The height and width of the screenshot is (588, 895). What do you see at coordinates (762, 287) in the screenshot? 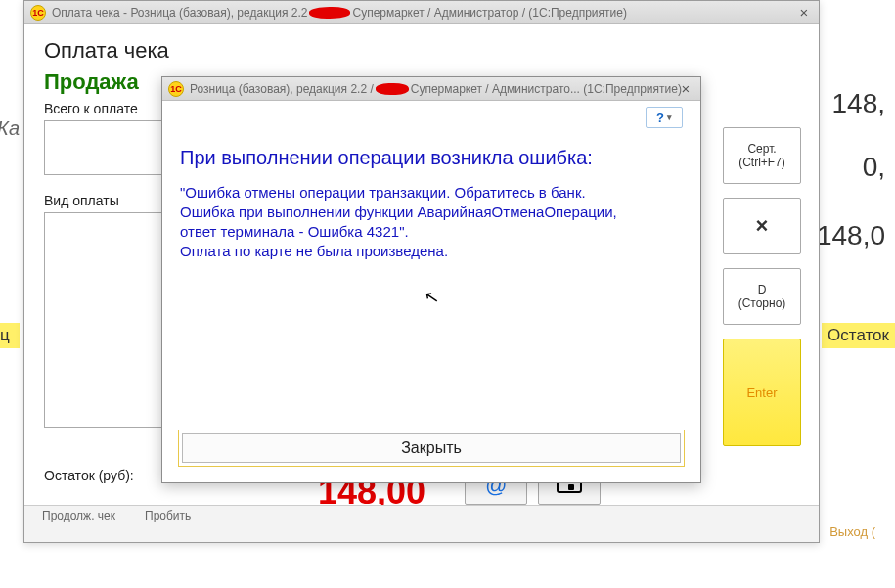
I see `side-button-column: Серт. (Ctrl+F7) × D (Сторно) Enter` at bounding box center [762, 287].